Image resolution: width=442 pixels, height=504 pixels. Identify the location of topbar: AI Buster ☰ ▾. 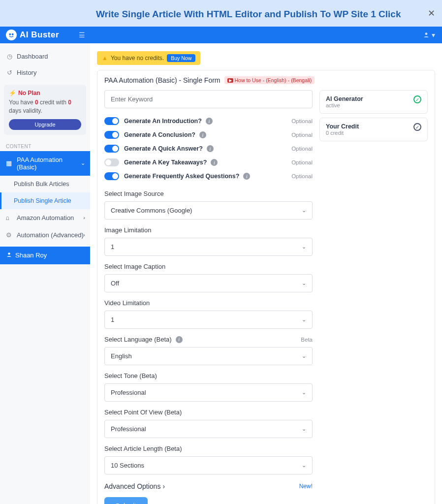
(221, 35).